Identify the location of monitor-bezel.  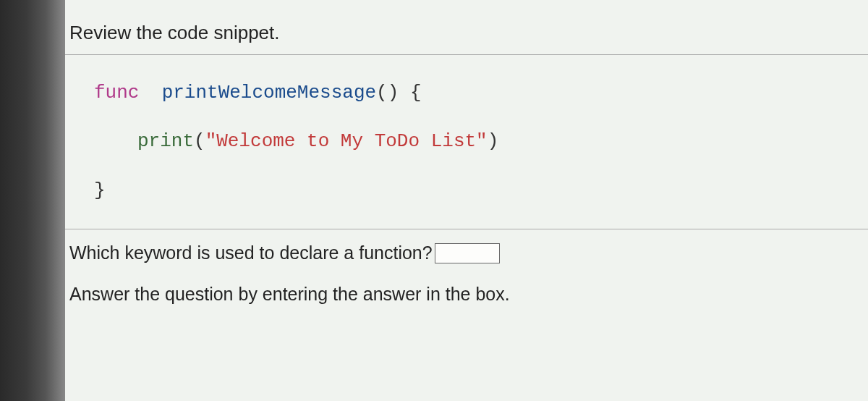
(33, 200).